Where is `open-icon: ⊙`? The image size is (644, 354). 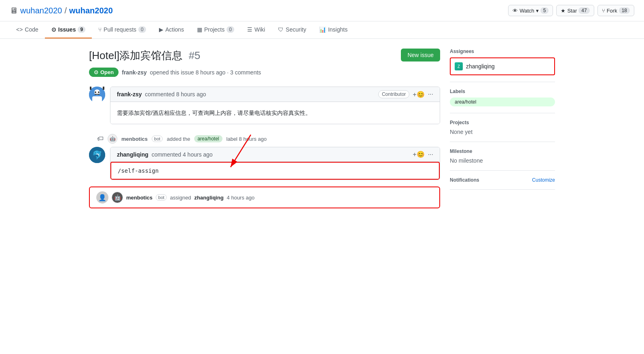
open-icon: ⊙ is located at coordinates (96, 72).